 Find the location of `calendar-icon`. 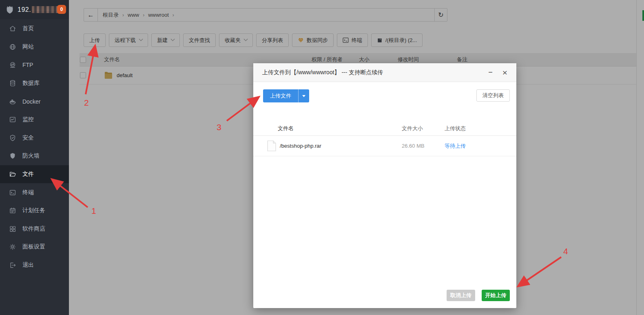

calendar-icon is located at coordinates (13, 211).